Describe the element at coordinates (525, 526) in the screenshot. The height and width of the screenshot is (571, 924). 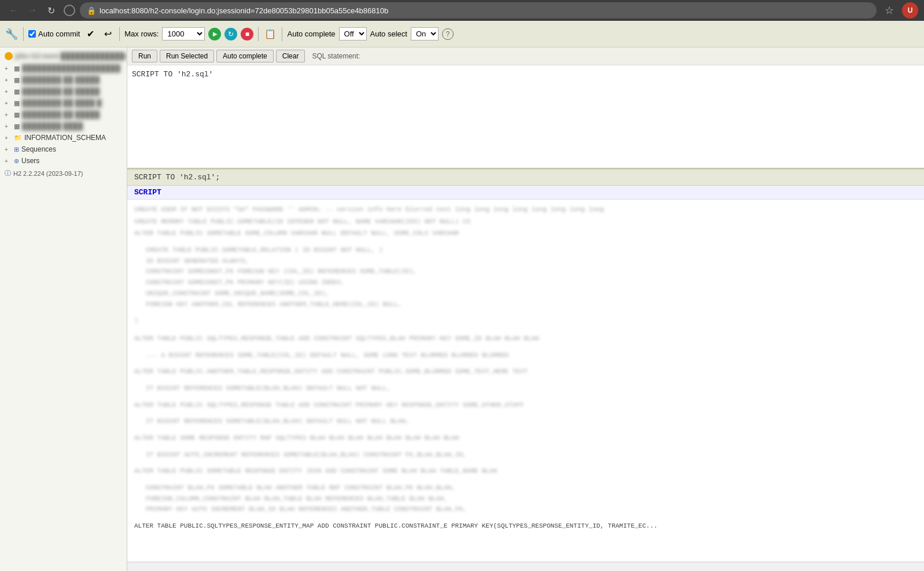
I see `result-line-bottom: ALTER TABLE PUBLIC.SQLTYPES_RESPONSE_ENT…` at that location.